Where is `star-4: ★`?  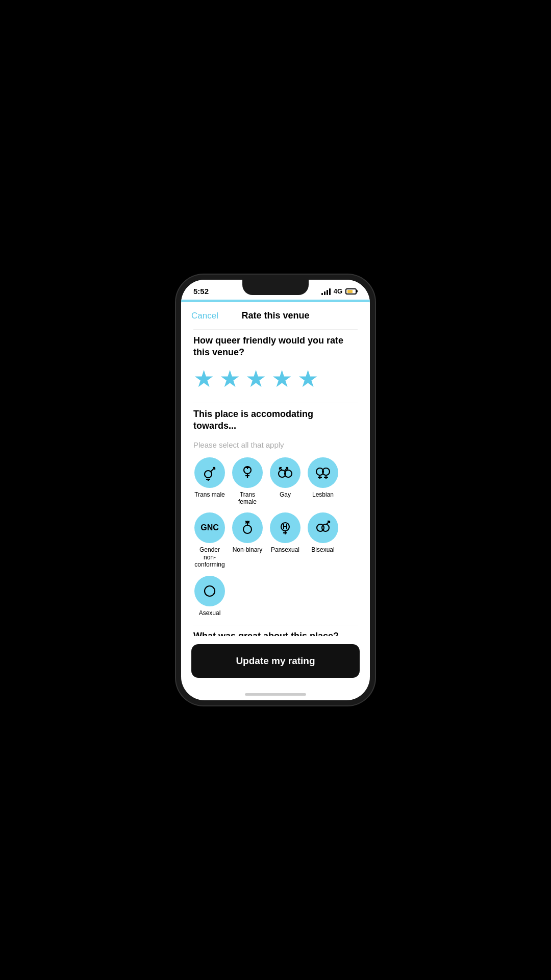
star-4: ★ is located at coordinates (282, 379).